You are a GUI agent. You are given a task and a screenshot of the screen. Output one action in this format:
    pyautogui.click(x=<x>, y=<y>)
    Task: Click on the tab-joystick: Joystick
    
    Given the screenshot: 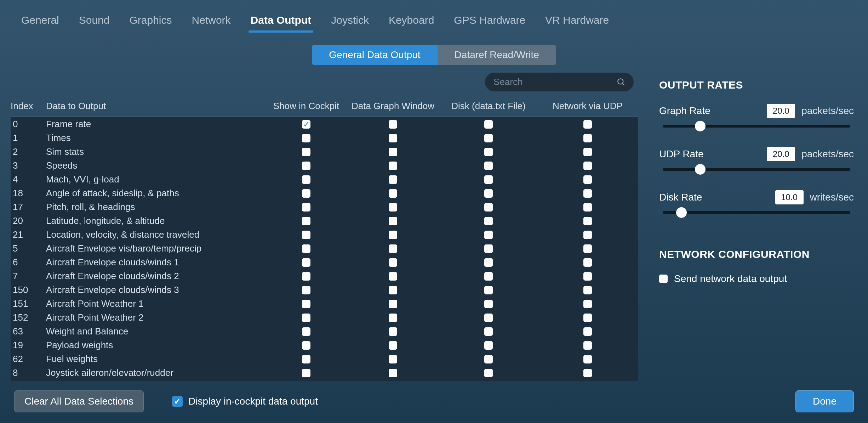 What is the action you would take?
    pyautogui.click(x=350, y=23)
    